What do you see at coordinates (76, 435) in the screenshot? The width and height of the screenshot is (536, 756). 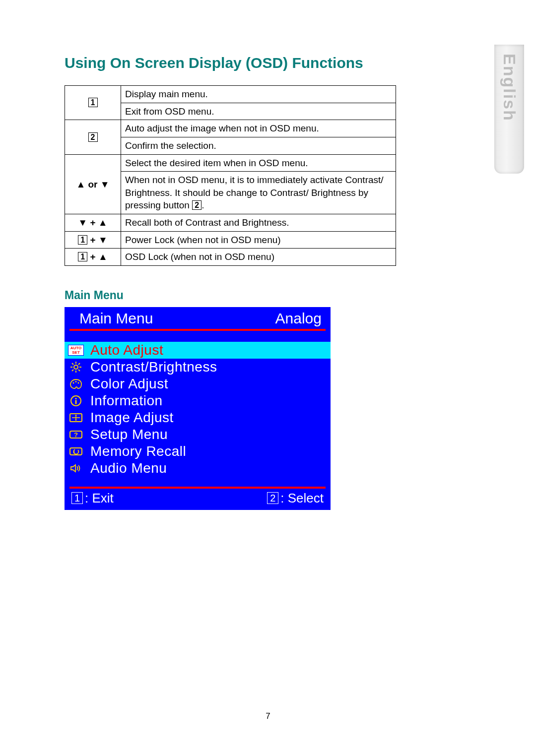 I see `setup-icon: ?` at bounding box center [76, 435].